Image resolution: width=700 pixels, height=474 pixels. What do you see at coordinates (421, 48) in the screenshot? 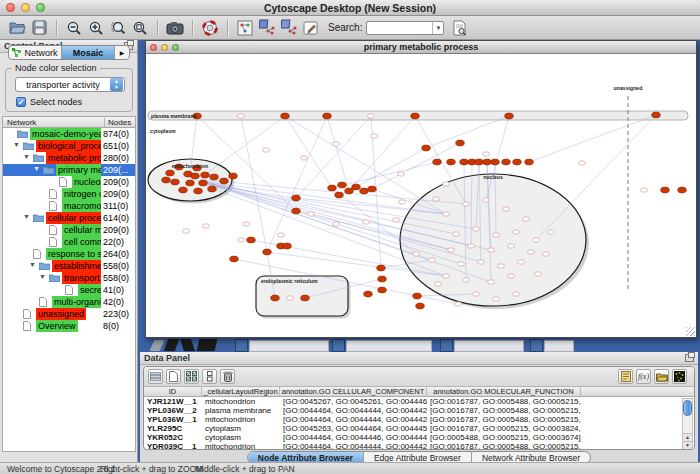
I see `network-window-titlebar: primary metabolic process` at bounding box center [421, 48].